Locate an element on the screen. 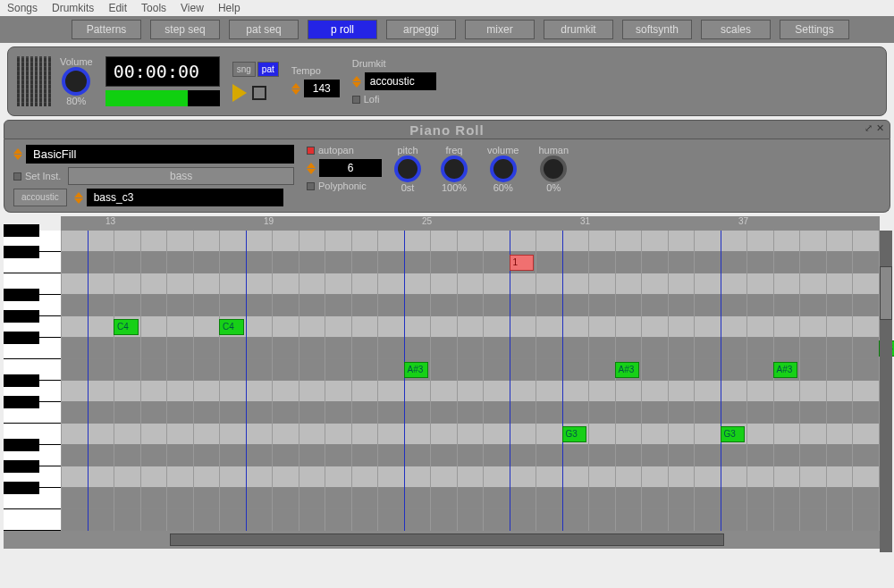 This screenshot has height=588, width=894. menu-songs: Songs is located at coordinates (22, 8).